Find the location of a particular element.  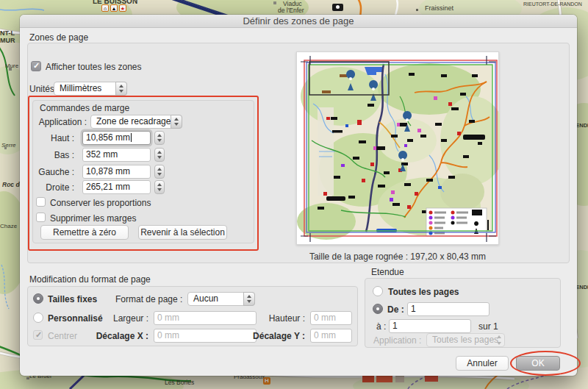

left-margin-label: Gauche : is located at coordinates (56, 172).